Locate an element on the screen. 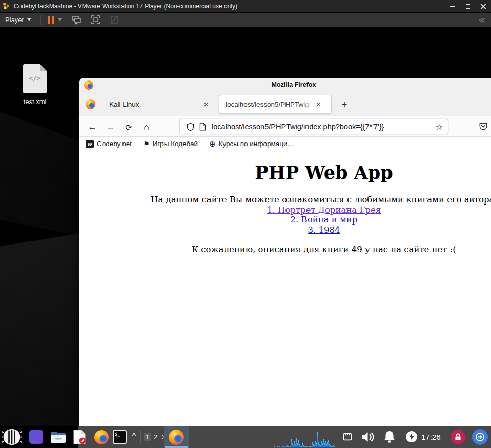  firefox-icon is located at coordinates (176, 437).